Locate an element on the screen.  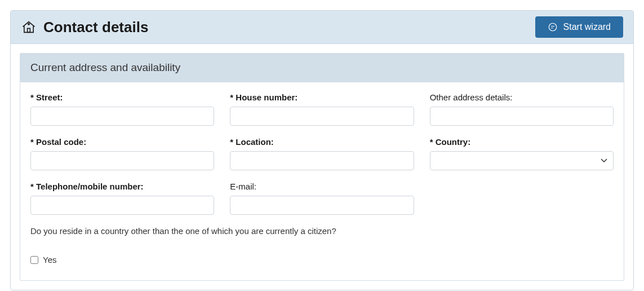
house-number-input is located at coordinates (322, 116).